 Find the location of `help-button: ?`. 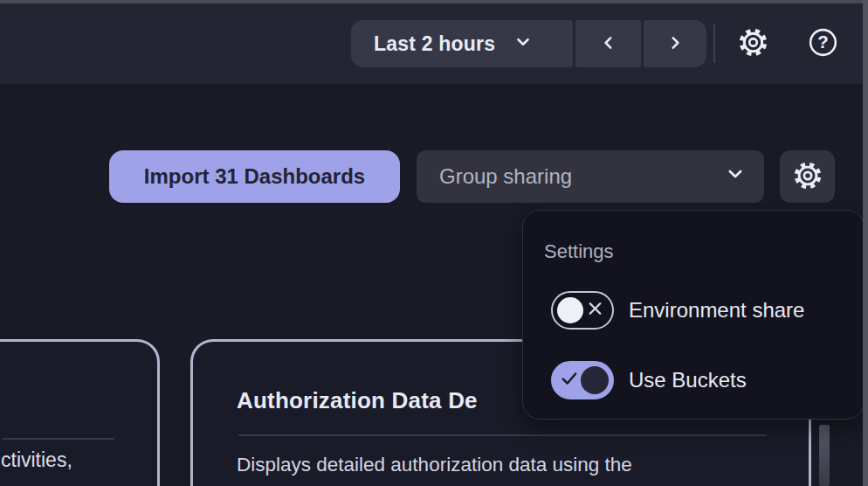

help-button: ? is located at coordinates (823, 44).